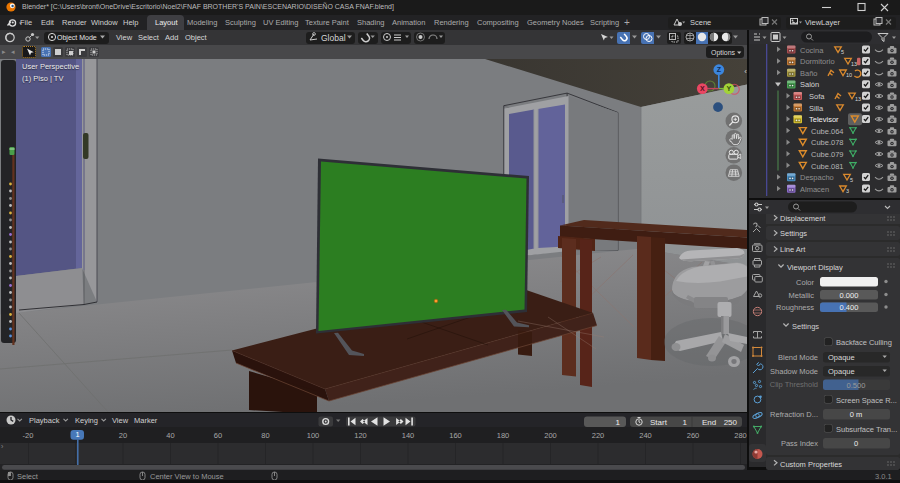 This screenshot has width=900, height=483. Describe the element at coordinates (44, 420) in the screenshot. I see `svg-text: Playback` at that location.